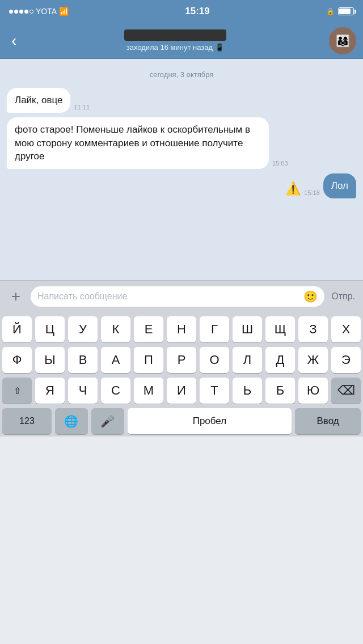  What do you see at coordinates (182, 422) in the screenshot?
I see `keyboard-bottom-row: 123 🌐 🎤 Пробел Ввод` at bounding box center [182, 422].